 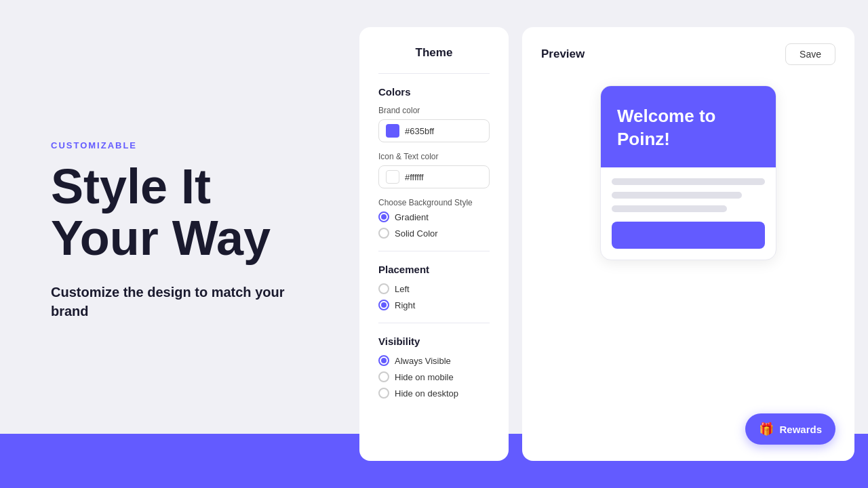 What do you see at coordinates (434, 377) in the screenshot?
I see `visibility-group: Always Visible Hide on mobile Hide on de…` at bounding box center [434, 377].